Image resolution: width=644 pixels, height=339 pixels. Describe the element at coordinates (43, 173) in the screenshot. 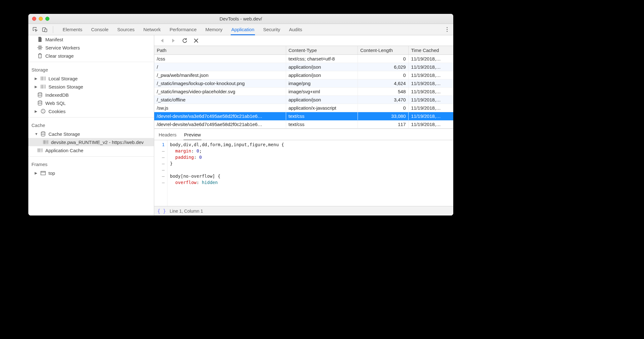

I see `frame-icon` at that location.